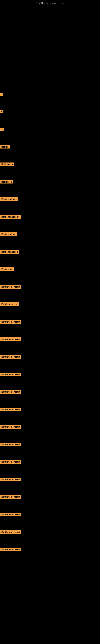 The height and width of the screenshot is (644, 100). I want to click on site-title: TheBottlenecker.com, so click(50, 2).